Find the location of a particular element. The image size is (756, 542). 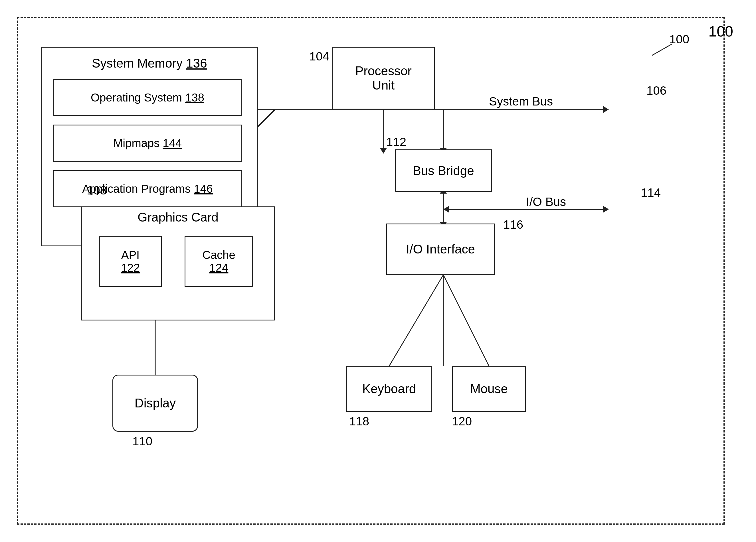

bus-bridge-box: Bus Bridge is located at coordinates (443, 171).